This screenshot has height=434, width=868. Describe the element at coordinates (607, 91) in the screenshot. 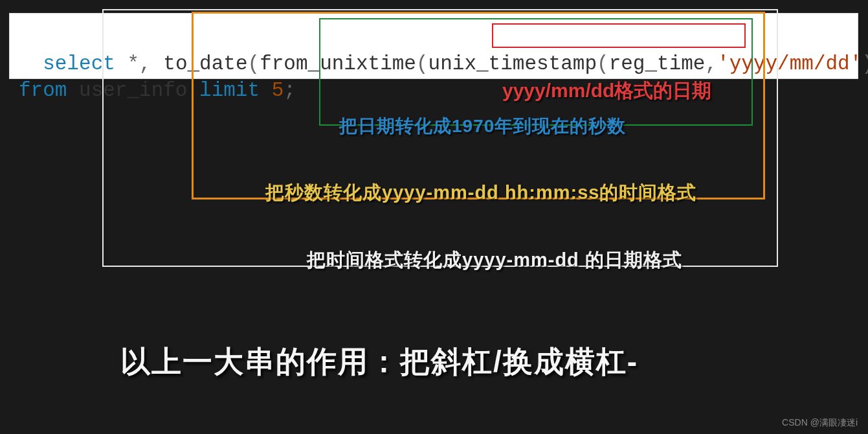

I see `annotation-red: yyyy/mm/dd格式的日期` at that location.